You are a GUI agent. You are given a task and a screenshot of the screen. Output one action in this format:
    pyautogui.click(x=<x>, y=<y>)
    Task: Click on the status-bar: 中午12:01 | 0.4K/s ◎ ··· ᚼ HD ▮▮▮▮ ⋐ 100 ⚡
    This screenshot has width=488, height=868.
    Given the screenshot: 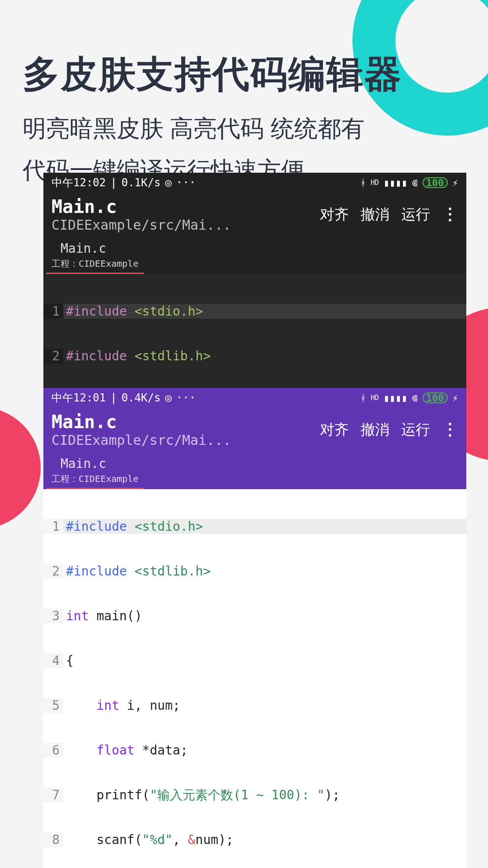 What is the action you would take?
    pyautogui.click(x=255, y=398)
    